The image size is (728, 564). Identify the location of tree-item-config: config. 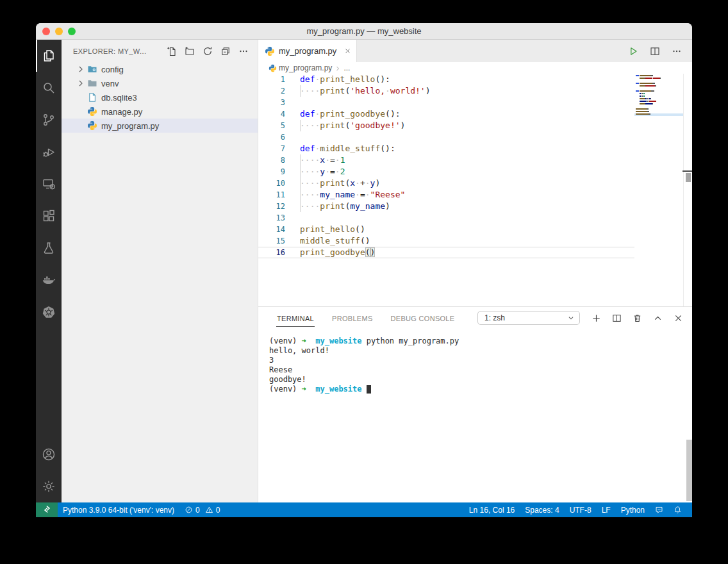
(160, 69).